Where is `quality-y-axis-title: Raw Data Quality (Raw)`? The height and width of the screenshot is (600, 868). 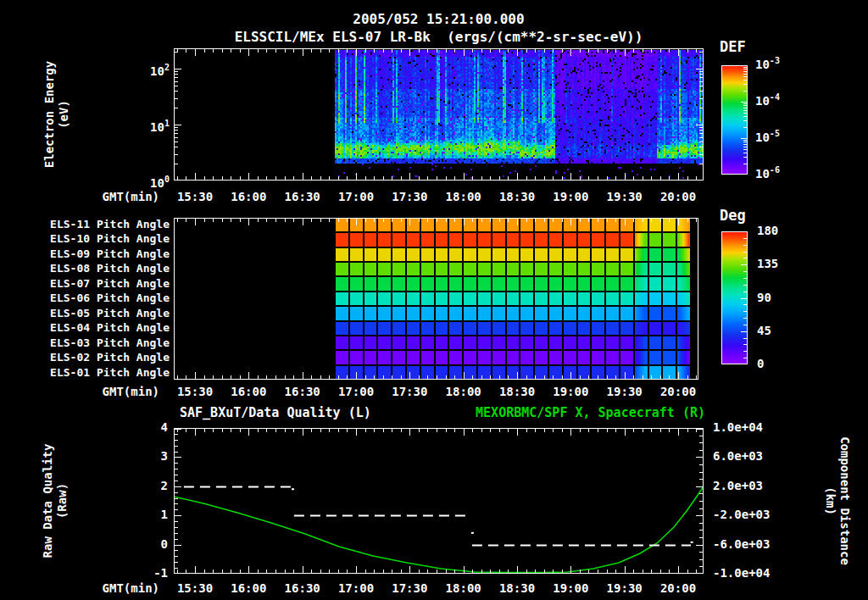
quality-y-axis-title: Raw Data Quality (Raw) is located at coordinates (56, 501).